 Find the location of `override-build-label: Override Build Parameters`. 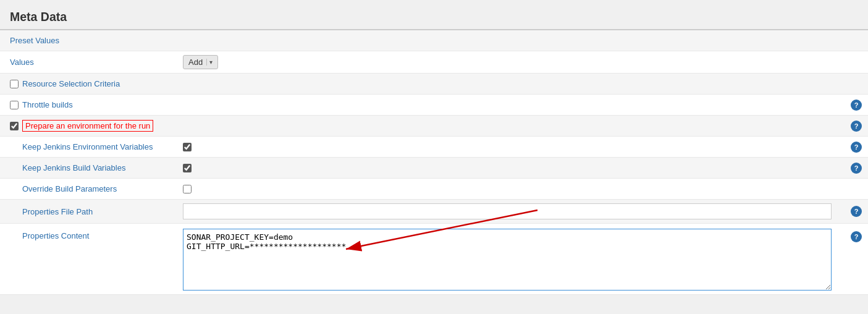

override-build-label: Override Build Parameters is located at coordinates (96, 189).